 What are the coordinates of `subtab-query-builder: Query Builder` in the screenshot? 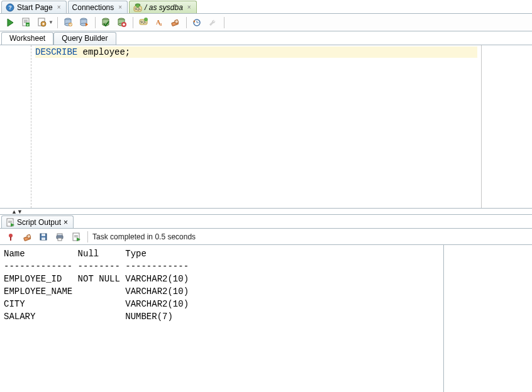 It's located at (84, 38).